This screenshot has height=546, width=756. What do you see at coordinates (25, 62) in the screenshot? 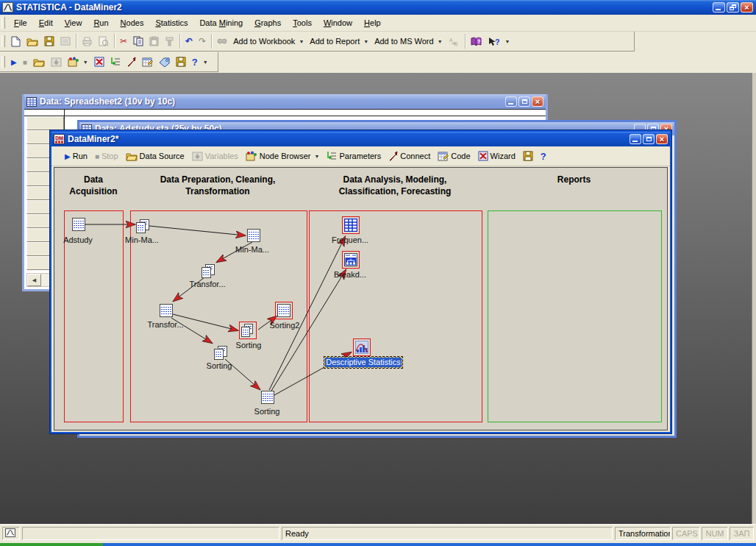
I see `stop-icon-button: ■` at bounding box center [25, 62].